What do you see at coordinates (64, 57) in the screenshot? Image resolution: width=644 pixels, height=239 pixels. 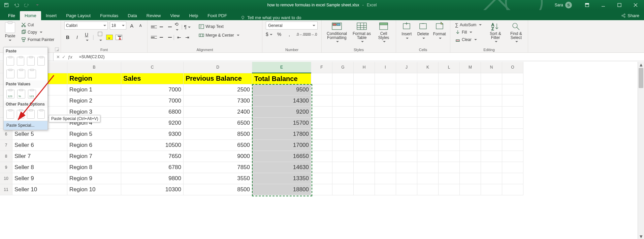 I see `enter-formula-icon: ✓` at bounding box center [64, 57].